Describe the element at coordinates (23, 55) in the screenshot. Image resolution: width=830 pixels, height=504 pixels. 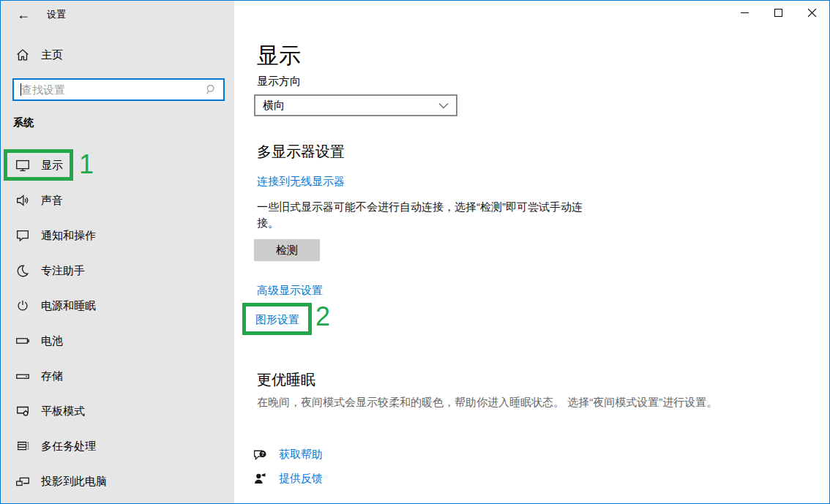
I see `home-icon` at that location.